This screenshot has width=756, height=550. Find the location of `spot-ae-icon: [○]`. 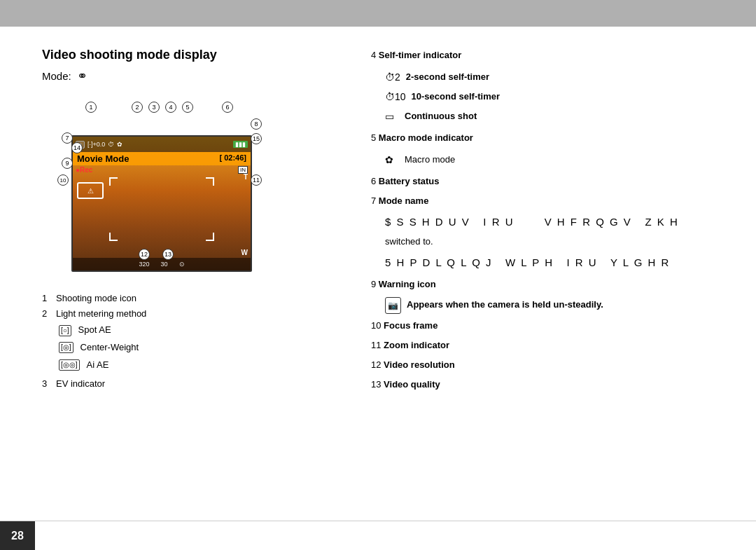

spot-ae-icon: [○] is located at coordinates (65, 331).